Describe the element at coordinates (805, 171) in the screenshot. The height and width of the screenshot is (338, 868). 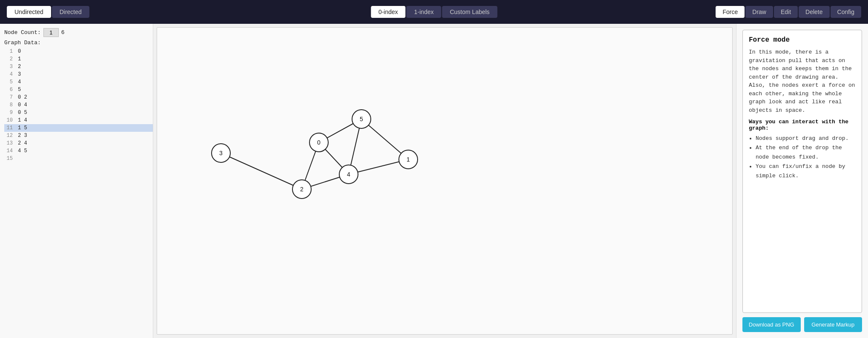
I see `interact-list-item: You can fix/unfix a node by simple click…` at that location.